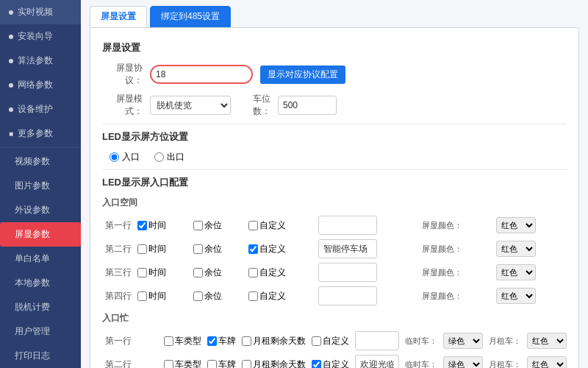  I want to click on busy-row1-temp-color: 绿色红色黄色, so click(463, 341).